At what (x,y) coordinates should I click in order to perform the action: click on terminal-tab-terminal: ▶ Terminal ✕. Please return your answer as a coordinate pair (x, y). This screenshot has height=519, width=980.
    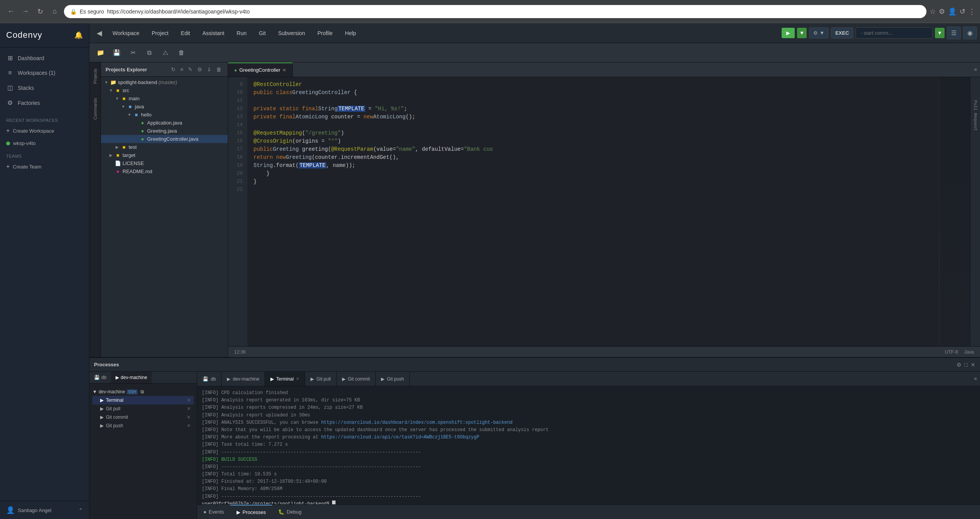
    Looking at the image, I should click on (285, 379).